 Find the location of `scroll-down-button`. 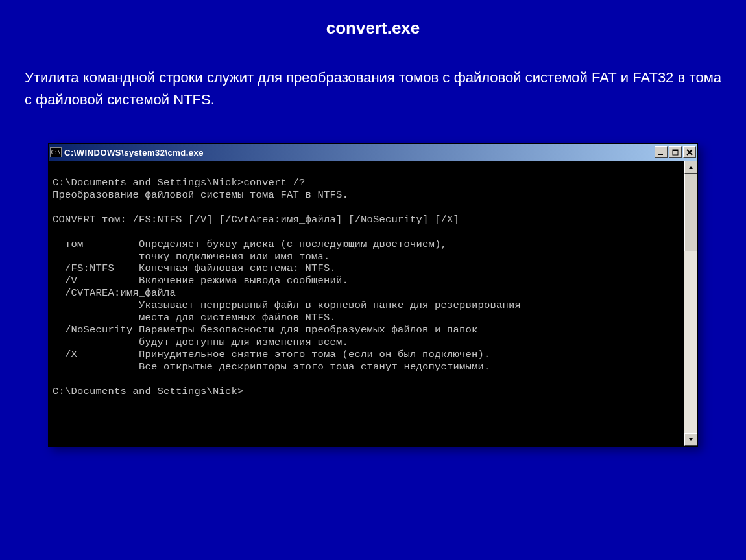

scroll-down-button is located at coordinates (691, 439).